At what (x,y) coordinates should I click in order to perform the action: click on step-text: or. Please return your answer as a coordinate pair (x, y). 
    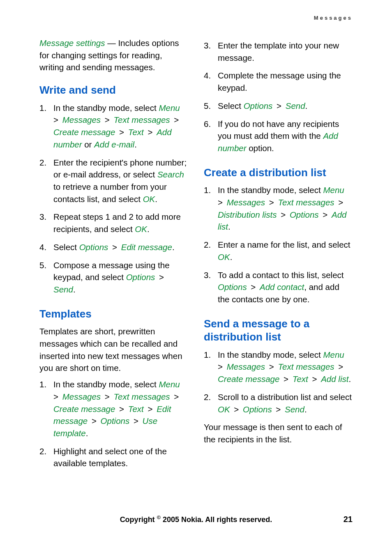
    Looking at the image, I should click on (88, 145).